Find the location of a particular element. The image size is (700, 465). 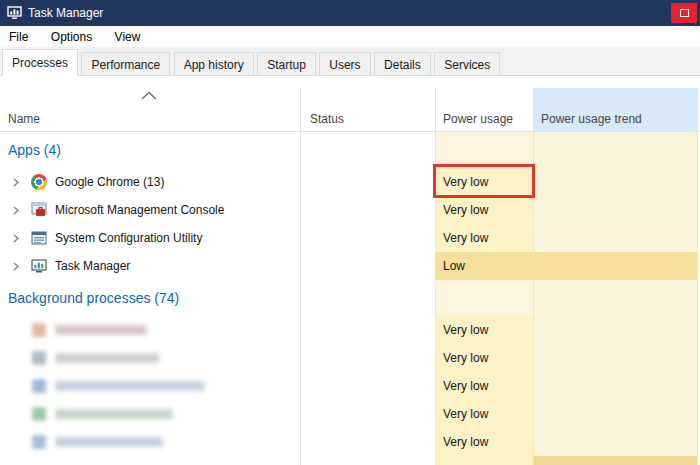

menu-file: File is located at coordinates (18, 37).